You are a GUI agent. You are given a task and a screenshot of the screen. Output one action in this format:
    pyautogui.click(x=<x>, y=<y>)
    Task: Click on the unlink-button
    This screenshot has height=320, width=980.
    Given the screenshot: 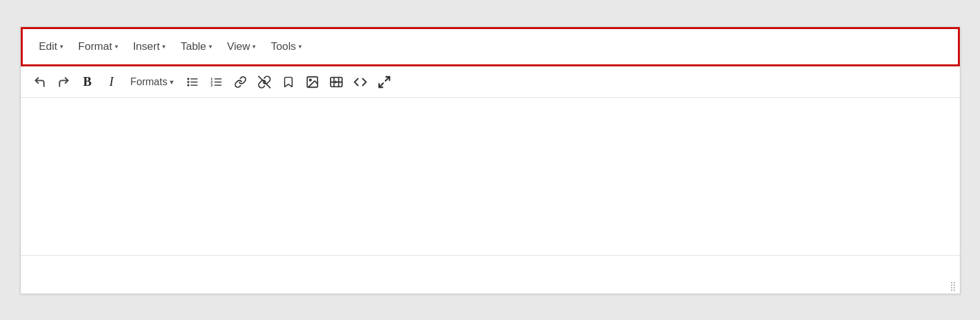 What is the action you would take?
    pyautogui.click(x=264, y=82)
    